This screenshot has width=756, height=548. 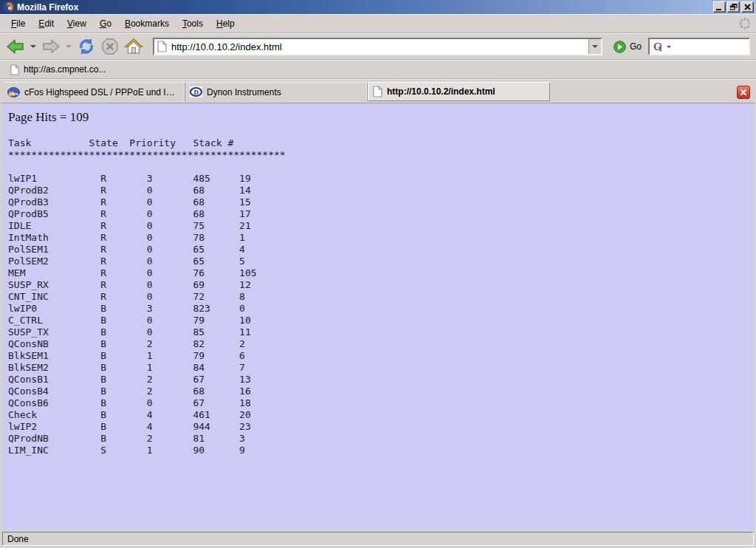 What do you see at coordinates (13, 92) in the screenshot?
I see `cfos-icon: cfos` at bounding box center [13, 92].